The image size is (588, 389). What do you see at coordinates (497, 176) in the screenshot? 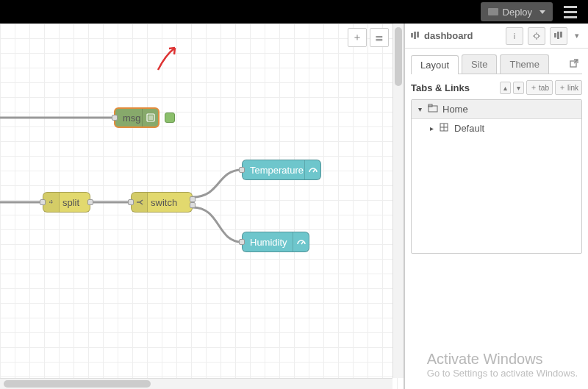
I see `tabs-tree: ▾ Home ▸ Default` at bounding box center [497, 176].